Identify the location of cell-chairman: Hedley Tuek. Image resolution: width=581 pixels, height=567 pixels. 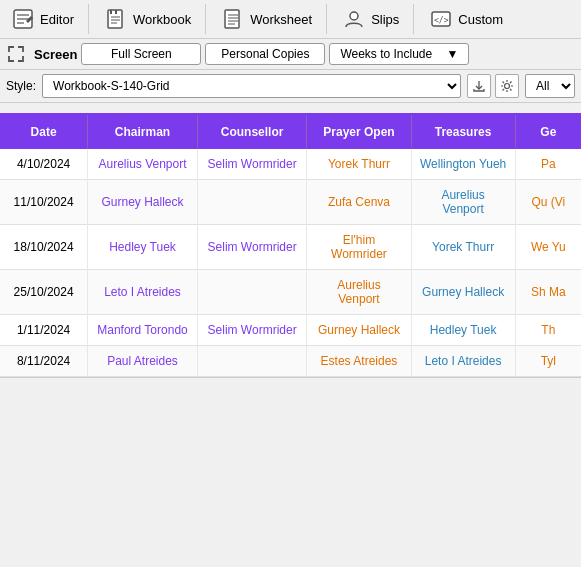
(143, 248).